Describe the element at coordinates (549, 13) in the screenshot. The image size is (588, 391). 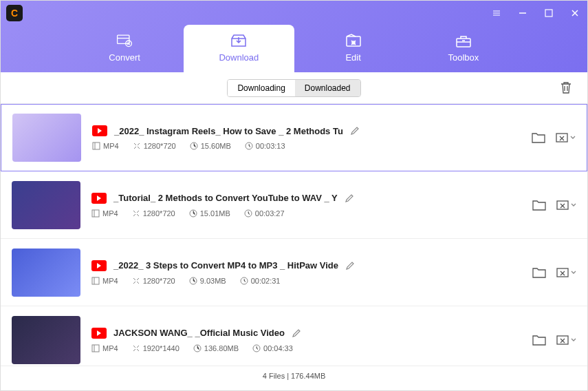
I see `maximize-button` at that location.